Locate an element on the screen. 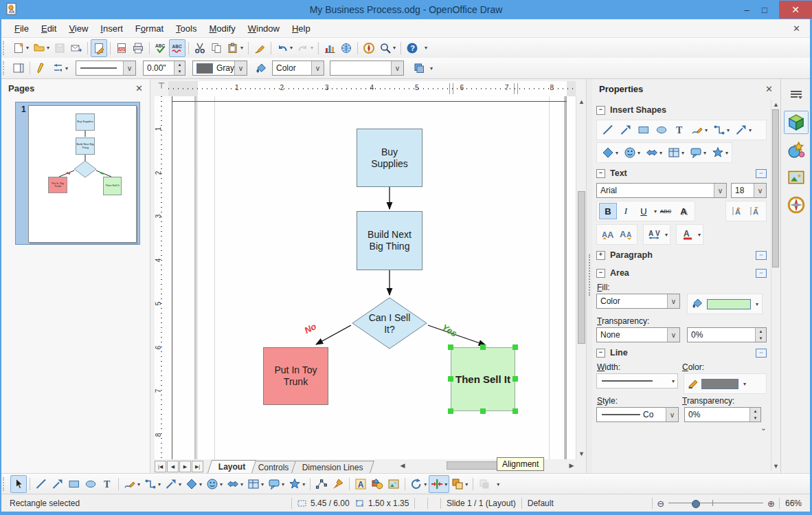 Image resolution: width=812 pixels, height=515 pixels. flowchart-button: ▾ is located at coordinates (256, 484).